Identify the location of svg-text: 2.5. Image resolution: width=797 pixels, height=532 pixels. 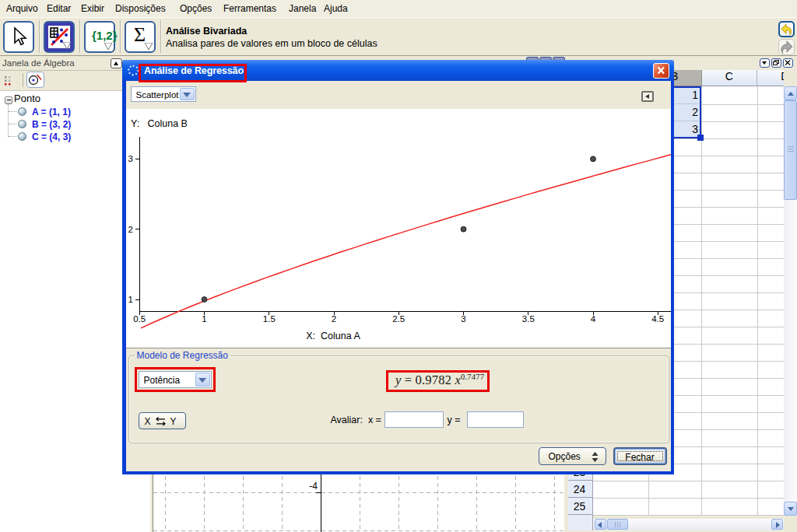
(398, 319).